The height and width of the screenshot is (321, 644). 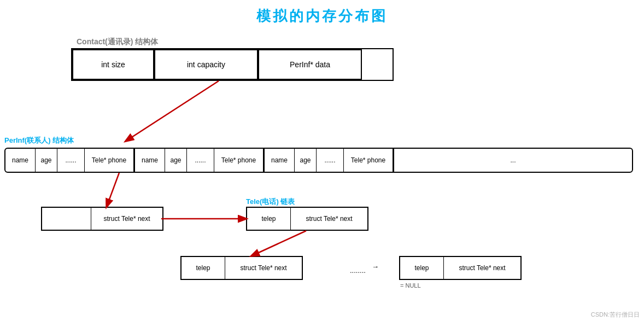 What do you see at coordinates (279, 243) in the screenshot?
I see `arrow-tele2-to-tele3` at bounding box center [279, 243].